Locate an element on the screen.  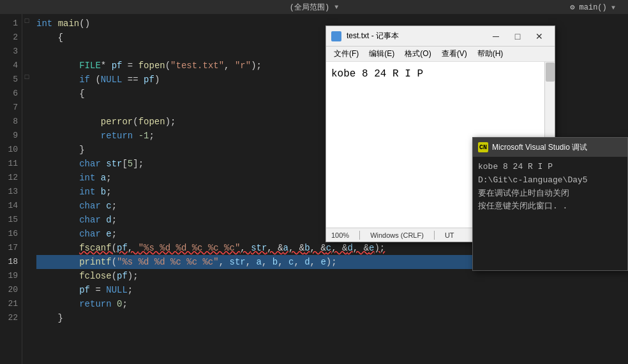
notepad-menu-file: 文件(F) is located at coordinates (346, 54).